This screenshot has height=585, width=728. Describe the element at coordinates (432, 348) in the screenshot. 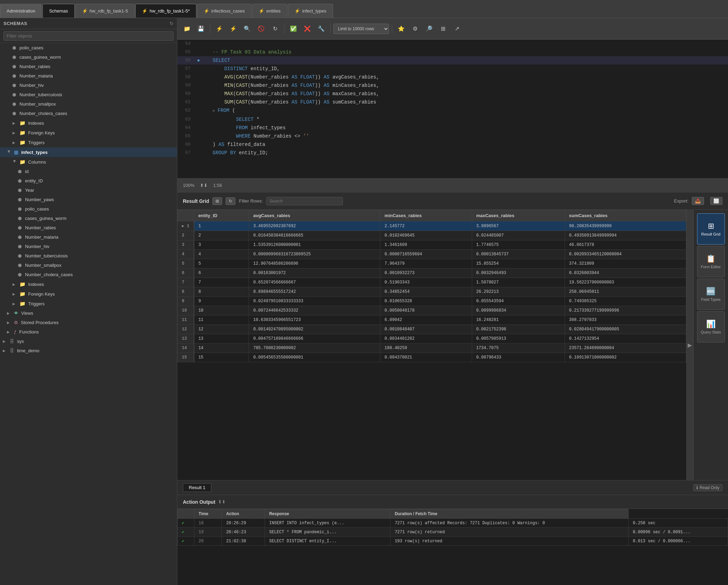

I see `table-row: 14 14 785.7088230000002 180.40259 1734.7…` at that location.